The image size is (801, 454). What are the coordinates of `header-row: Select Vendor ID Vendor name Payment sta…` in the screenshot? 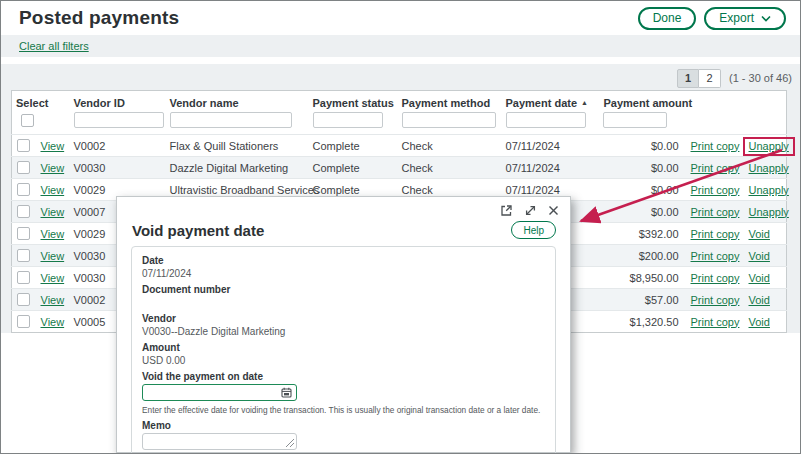 It's located at (400, 100).